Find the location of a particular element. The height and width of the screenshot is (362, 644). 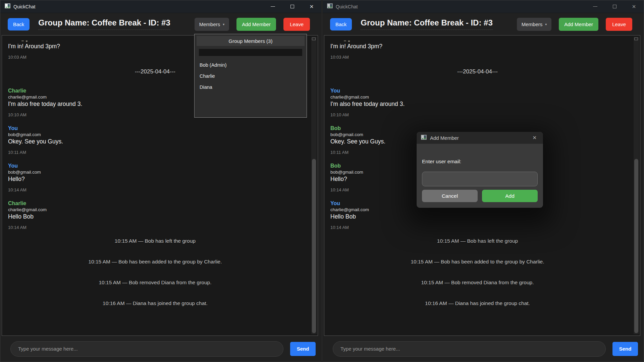

chat-message: I'm in! Around 3pm? 10:03 AM is located at coordinates (478, 50).